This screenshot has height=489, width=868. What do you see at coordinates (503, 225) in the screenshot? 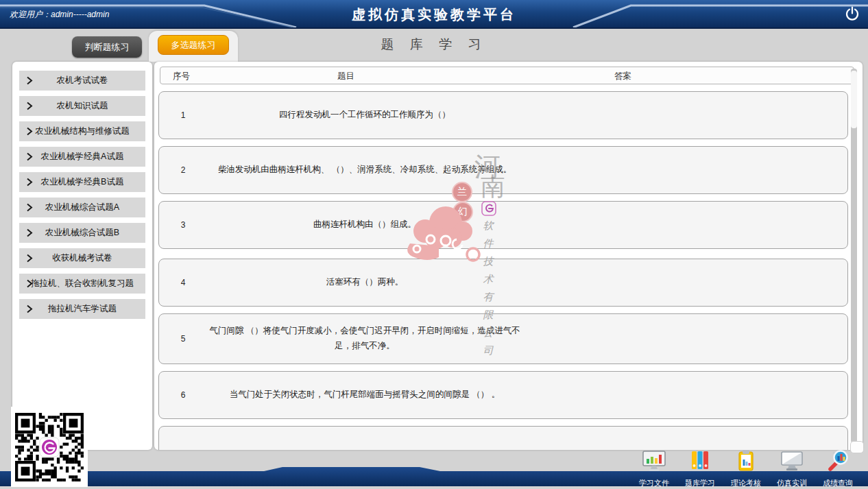
I see `question-row-3: 3 曲柄连杆机构由（）组成。` at bounding box center [503, 225].